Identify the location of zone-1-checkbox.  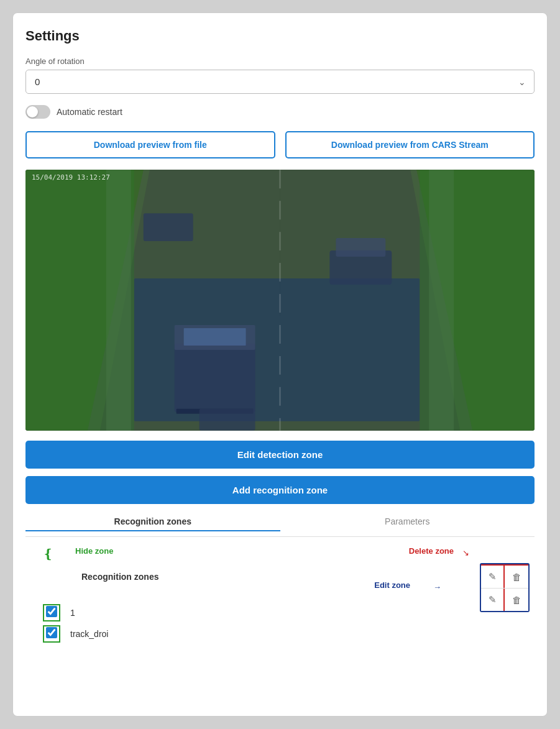
(52, 612).